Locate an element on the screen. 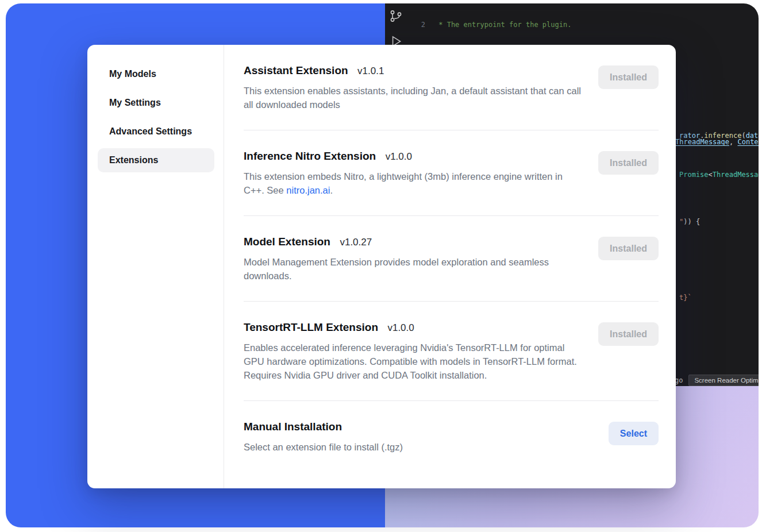 Image resolution: width=762 pixels, height=532 pixels. source-control-icon is located at coordinates (396, 16).